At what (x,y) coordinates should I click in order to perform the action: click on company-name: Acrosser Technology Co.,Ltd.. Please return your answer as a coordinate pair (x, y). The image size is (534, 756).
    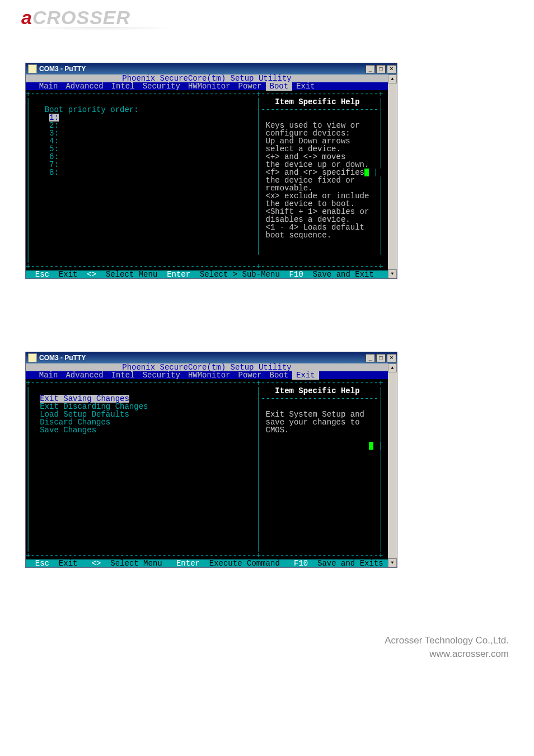
    Looking at the image, I should click on (254, 641).